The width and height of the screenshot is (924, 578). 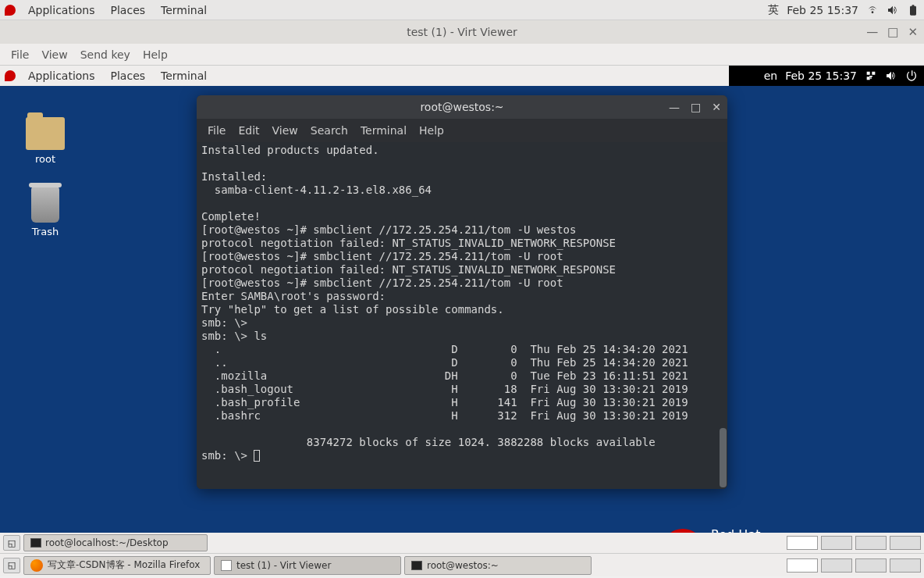 I want to click on input-method-indicator: 英, so click(x=773, y=10).